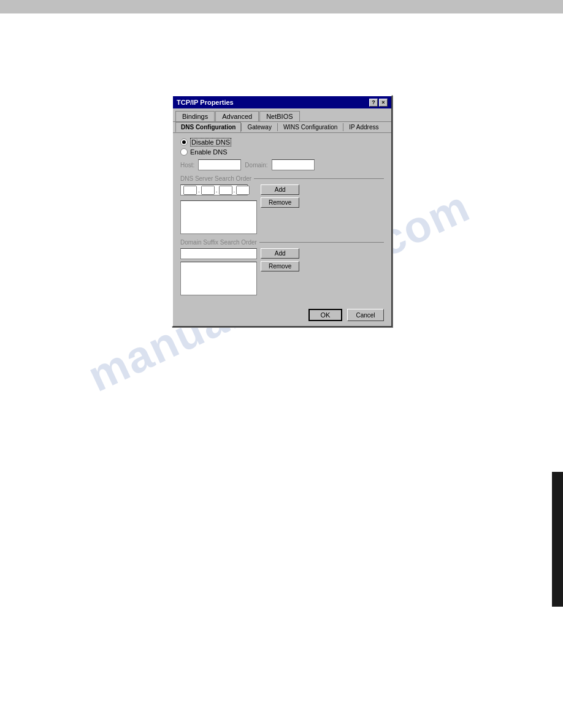 This screenshot has height=728, width=563. What do you see at coordinates (280, 190) in the screenshot?
I see `dns-add-button: Add` at bounding box center [280, 190].